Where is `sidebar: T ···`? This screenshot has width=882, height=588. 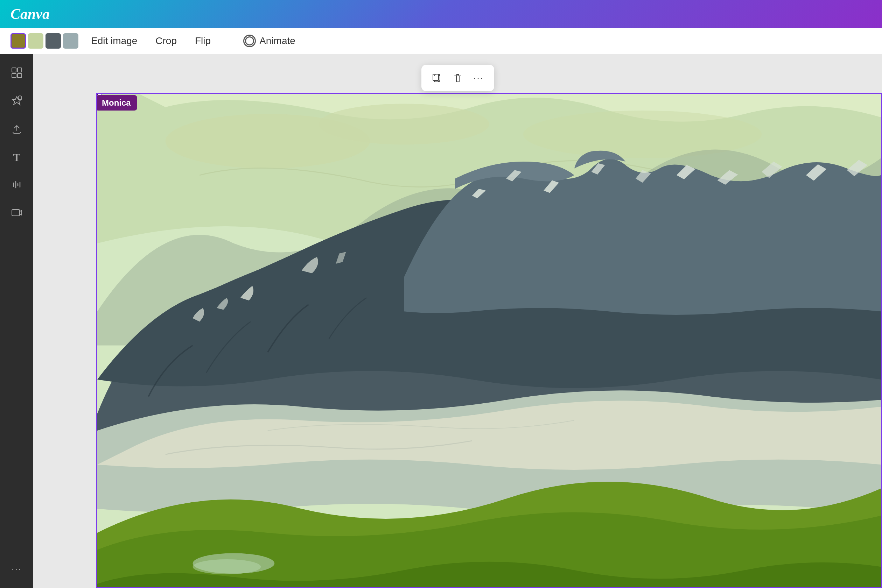 sidebar: T ··· is located at coordinates (17, 321).